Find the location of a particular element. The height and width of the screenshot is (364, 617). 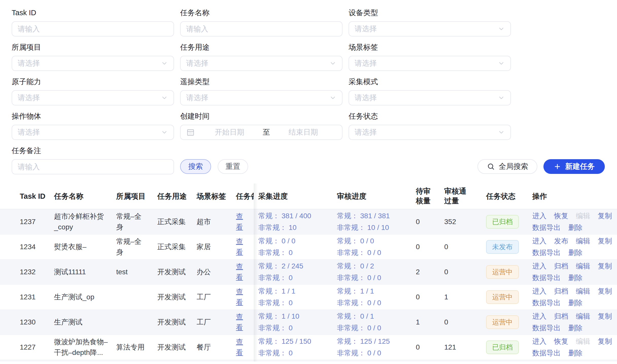

create-time-range-picker: 开始日期 至 结束日期 is located at coordinates (261, 132).